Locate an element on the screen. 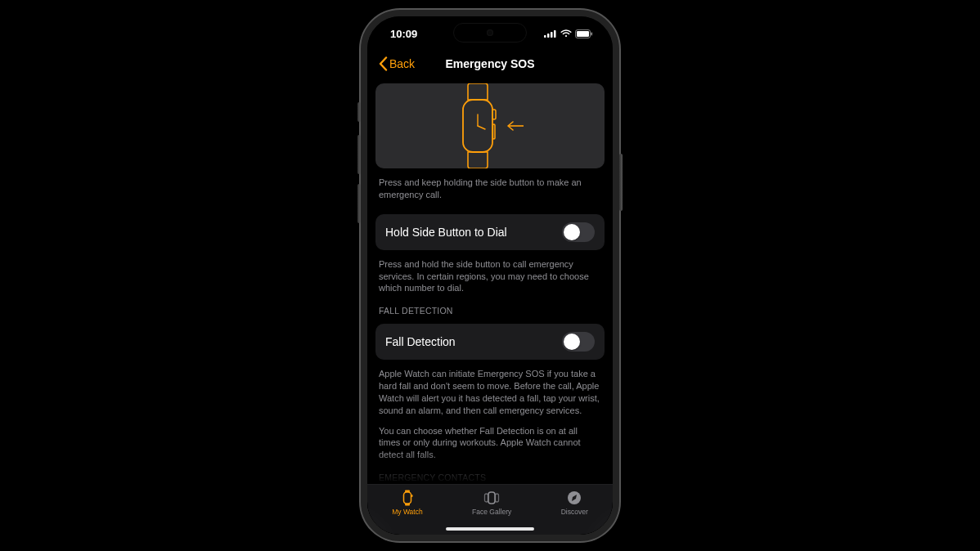 The height and width of the screenshot is (551, 980). arrow-left-icon is located at coordinates (515, 126).